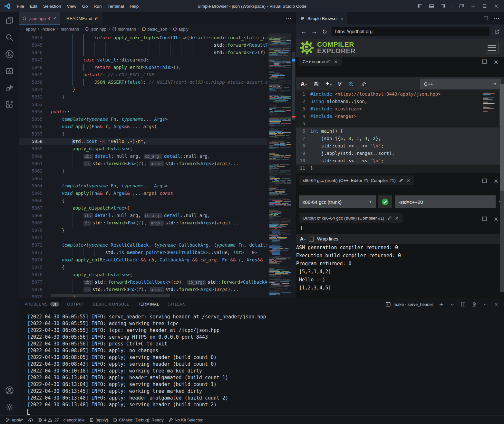 Image resolution: width=504 pixels, height=424 pixels. What do you see at coordinates (326, 48) in the screenshot?
I see `compiler-explorer-logo: COMPILER EXPLORER` at bounding box center [326, 48].